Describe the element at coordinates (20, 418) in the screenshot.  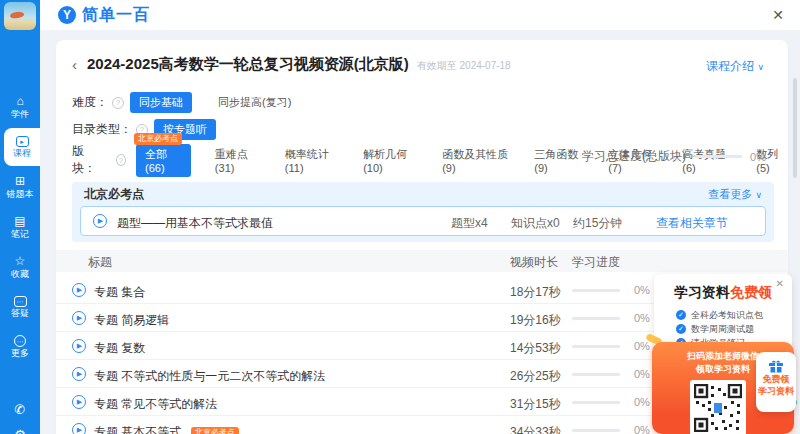
I see `sidebar-bottom: ✆ ⚙` at that location.